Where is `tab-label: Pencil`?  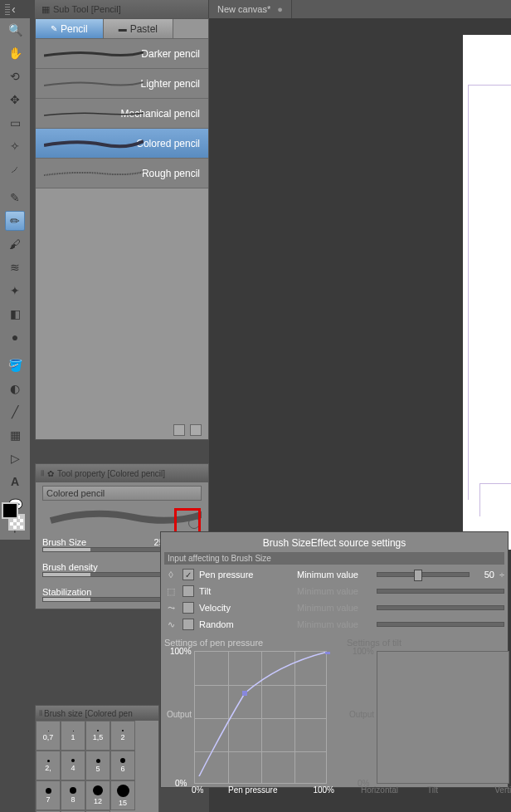
tab-label: Pencil is located at coordinates (75, 29).